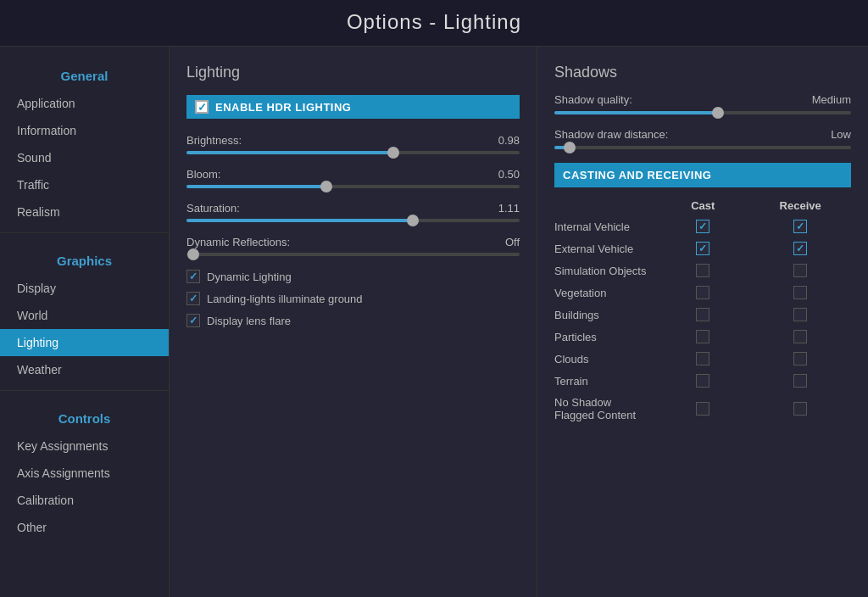  Describe the element at coordinates (703, 148) in the screenshot. I see `shadow-draw-track` at that location.